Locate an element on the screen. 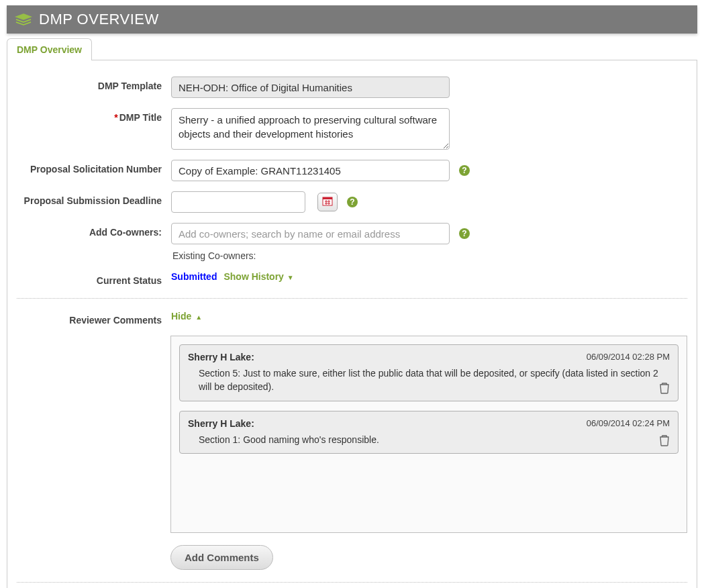 This screenshot has width=704, height=588. comment-body: Section 1: Good naming who's responsible… is located at coordinates (434, 440).